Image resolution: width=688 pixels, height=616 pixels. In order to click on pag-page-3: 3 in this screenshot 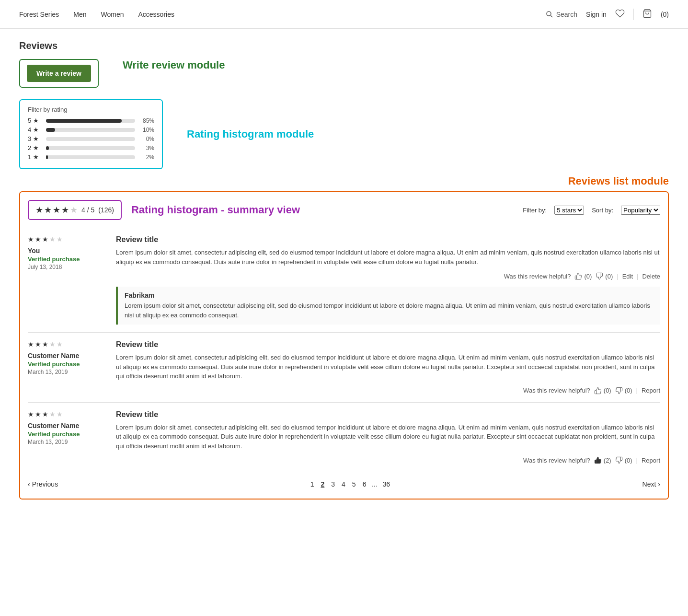, I will do `click(333, 484)`.